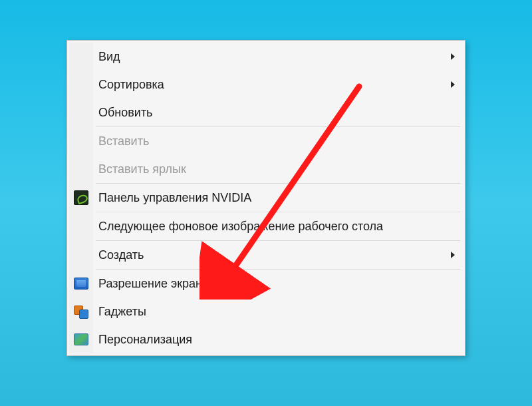 The width and height of the screenshot is (532, 406). I want to click on menu-item-label: Персонализация, so click(271, 339).